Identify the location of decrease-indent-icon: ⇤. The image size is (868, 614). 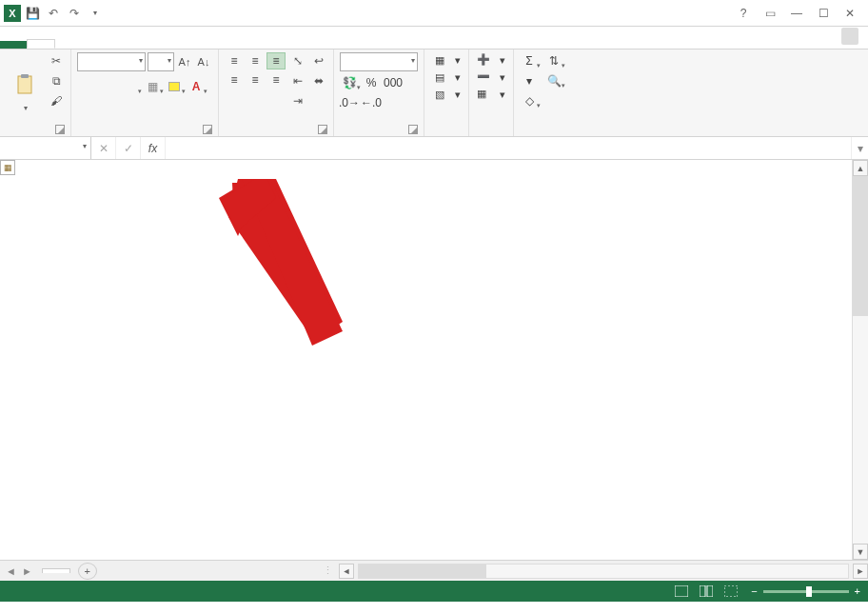
(298, 81).